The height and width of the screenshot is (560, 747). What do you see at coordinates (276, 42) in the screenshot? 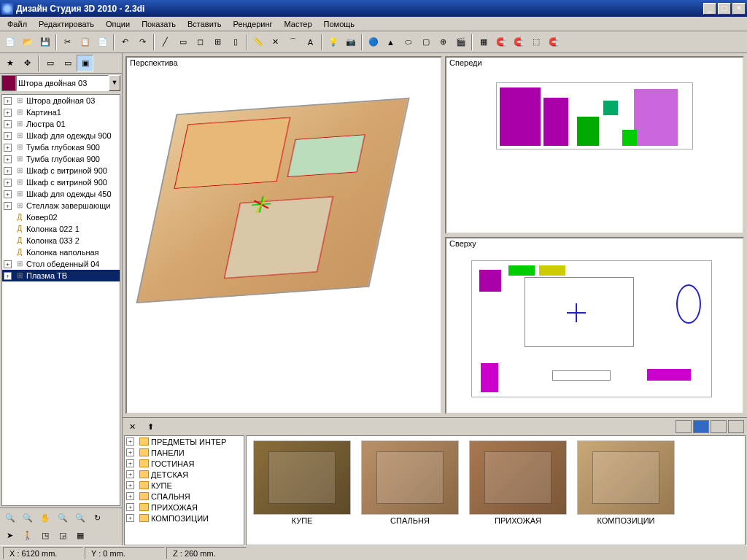
I see `compass-icon: ✕` at bounding box center [276, 42].